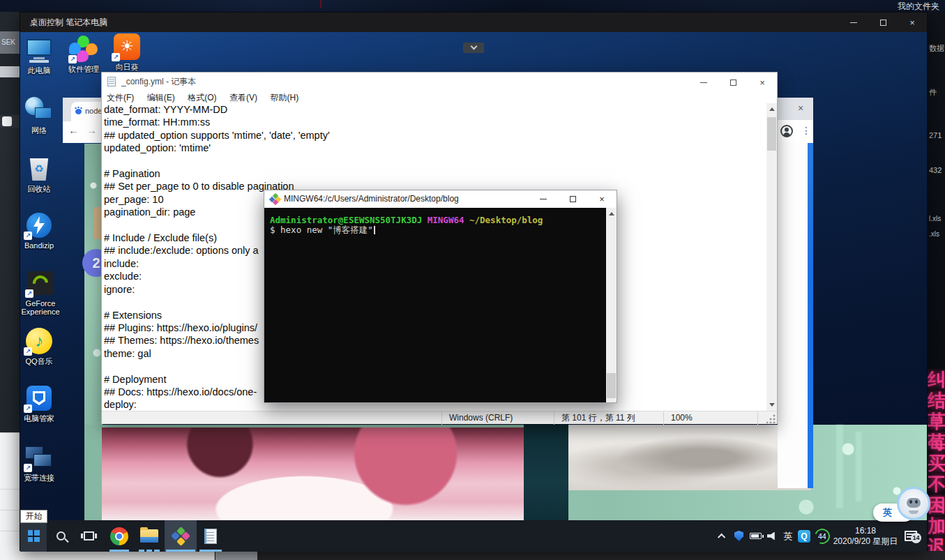  Describe the element at coordinates (762, 82) in the screenshot. I see `notepad-close-button: ×` at that location.